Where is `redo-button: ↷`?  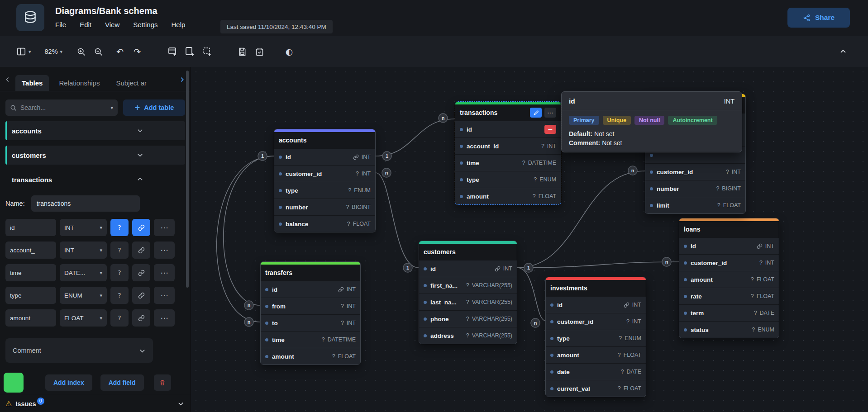
redo-button: ↷ is located at coordinates (137, 52).